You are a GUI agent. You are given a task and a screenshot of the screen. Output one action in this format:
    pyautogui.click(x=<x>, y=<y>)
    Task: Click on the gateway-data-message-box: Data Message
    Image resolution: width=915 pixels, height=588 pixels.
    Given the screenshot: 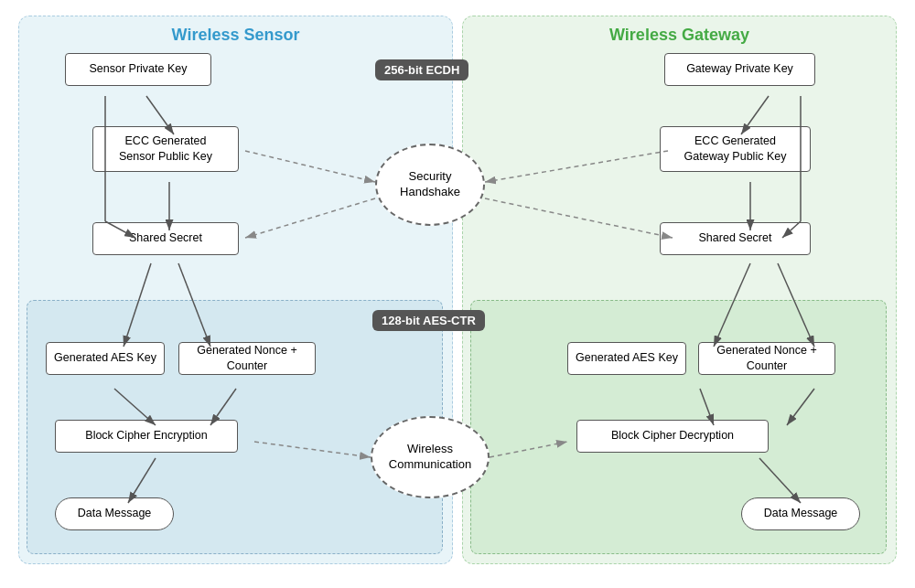 What is the action you would take?
    pyautogui.click(x=801, y=514)
    